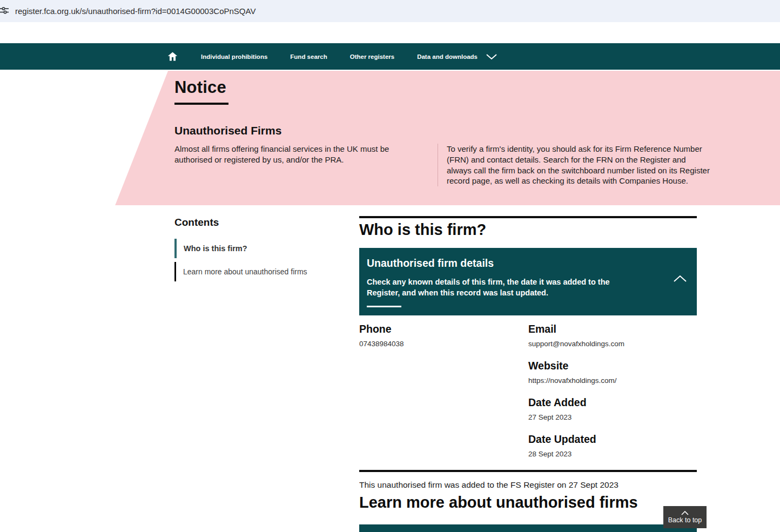 This screenshot has width=780, height=532. I want to click on detail-value: 28 Sept 2023, so click(613, 454).